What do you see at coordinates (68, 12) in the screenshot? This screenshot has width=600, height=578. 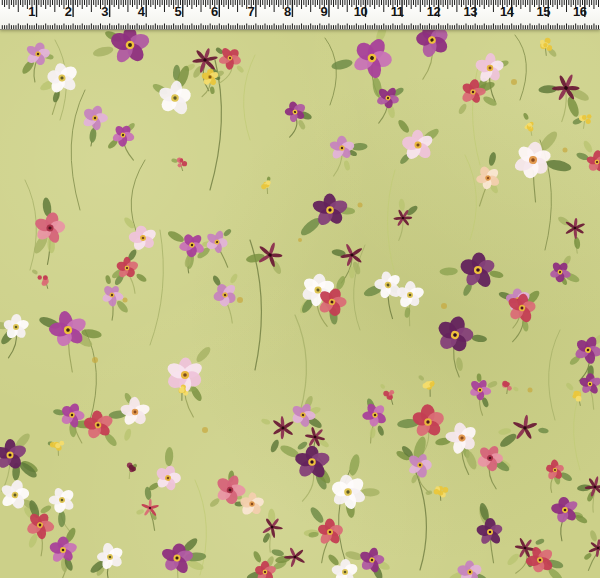 I see `ruler-number: 2` at bounding box center [68, 12].